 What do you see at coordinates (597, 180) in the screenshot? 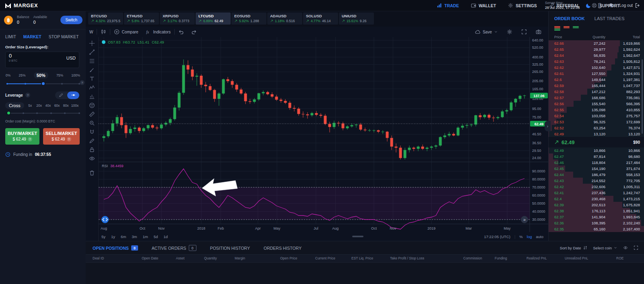
I see `orderbook-row: 62.43214,552772,705` at bounding box center [597, 180].